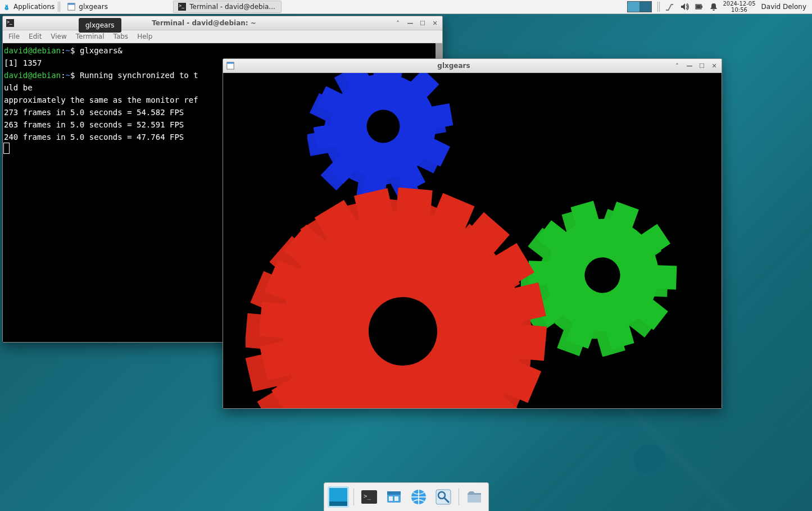 The height and width of the screenshot is (511, 812). What do you see at coordinates (34, 7) in the screenshot?
I see `applications-label: Applications` at bounding box center [34, 7].